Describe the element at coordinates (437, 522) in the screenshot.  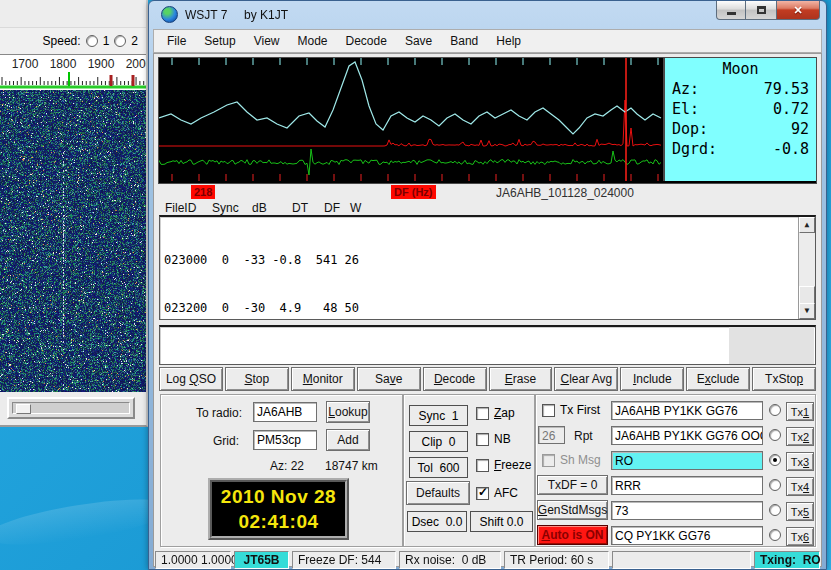
I see `dsec-field: Dsec 0.0` at that location.